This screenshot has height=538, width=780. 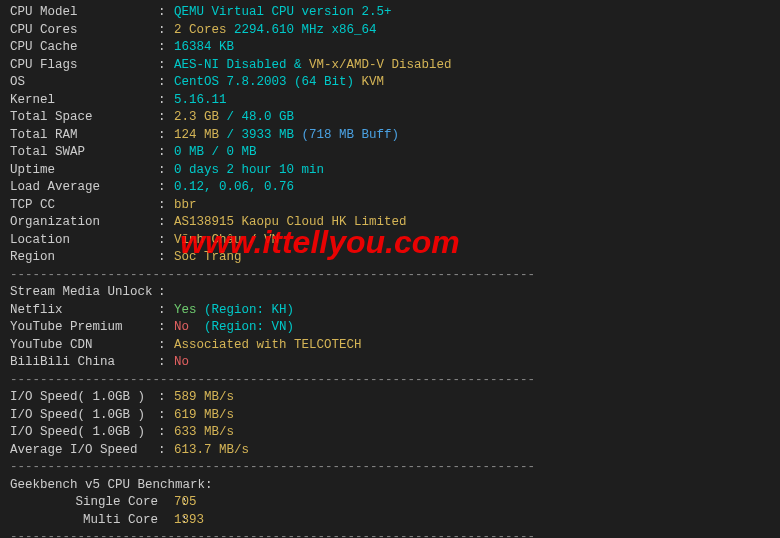 What do you see at coordinates (189, 152) in the screenshot?
I see `value-swap-used: 0 MB` at bounding box center [189, 152].